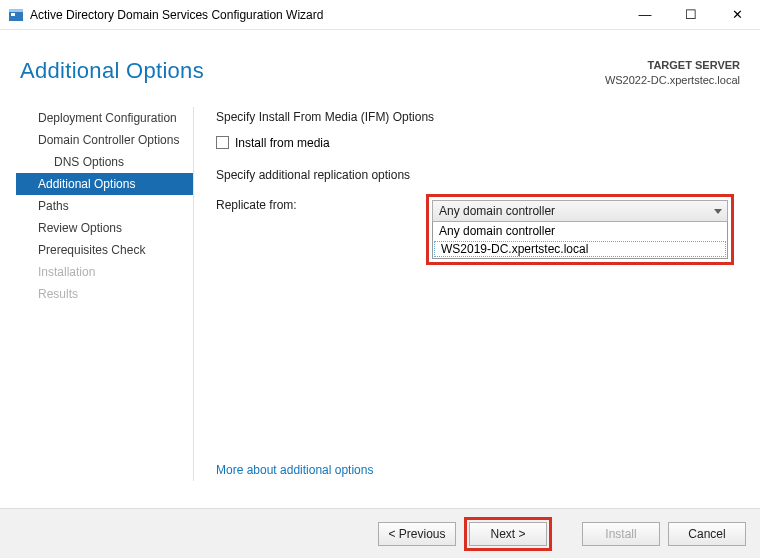 This screenshot has height=558, width=760. Describe the element at coordinates (104, 206) in the screenshot. I see `sidebar-item-paths: Paths` at that location.